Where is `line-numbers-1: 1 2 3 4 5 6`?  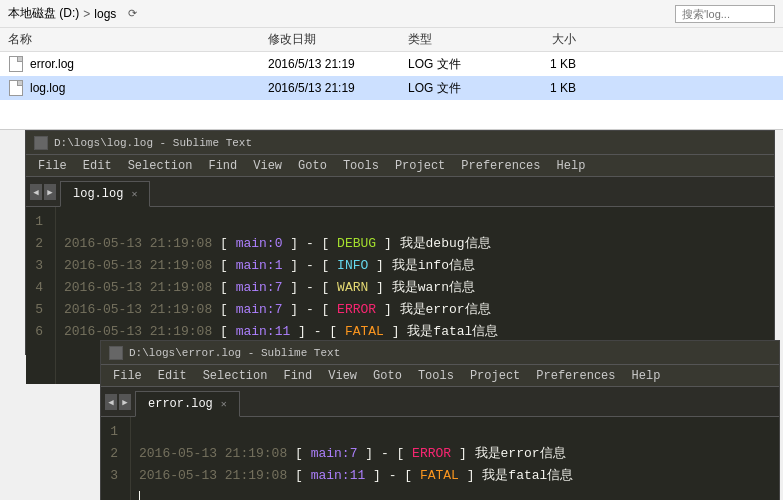
line-numbers-1: 1 2 3 4 5 6 is located at coordinates (41, 296).